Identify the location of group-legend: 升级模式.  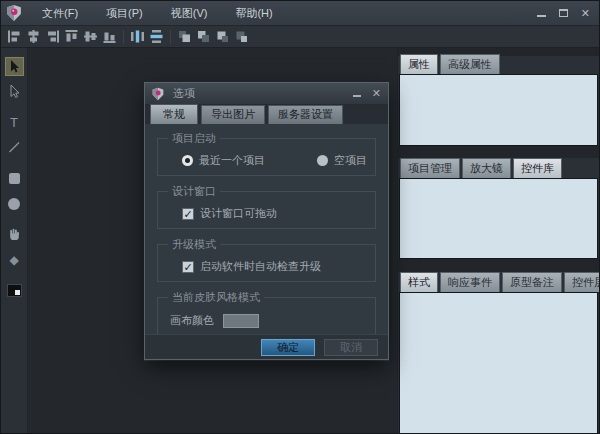
(194, 244).